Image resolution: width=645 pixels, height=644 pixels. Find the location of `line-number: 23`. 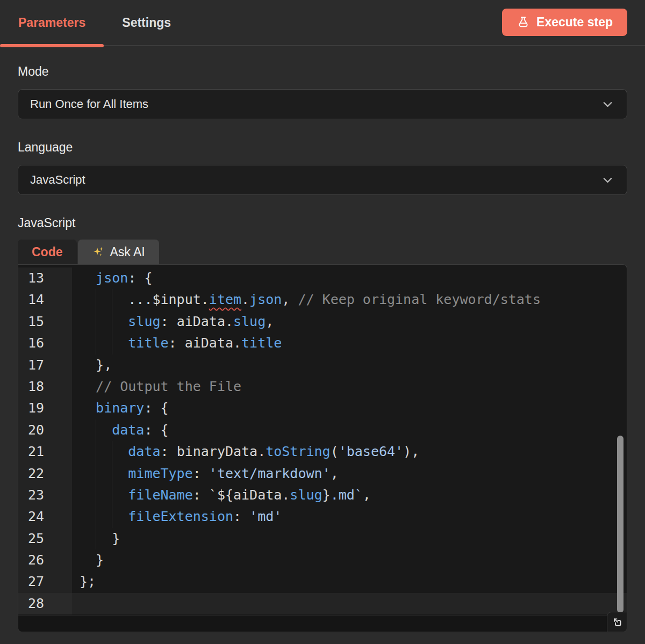

line-number: 23 is located at coordinates (45, 495).